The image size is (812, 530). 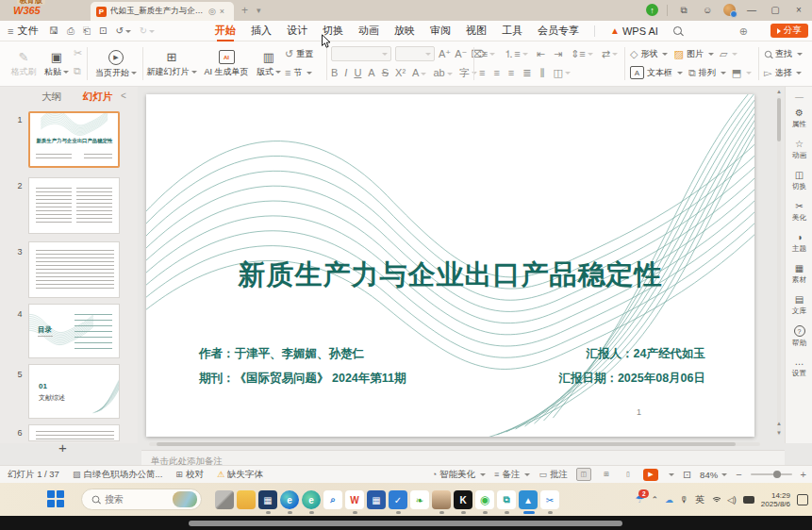 I want to click on rail-properties-button: ⚙ 属性, so click(x=799, y=119).